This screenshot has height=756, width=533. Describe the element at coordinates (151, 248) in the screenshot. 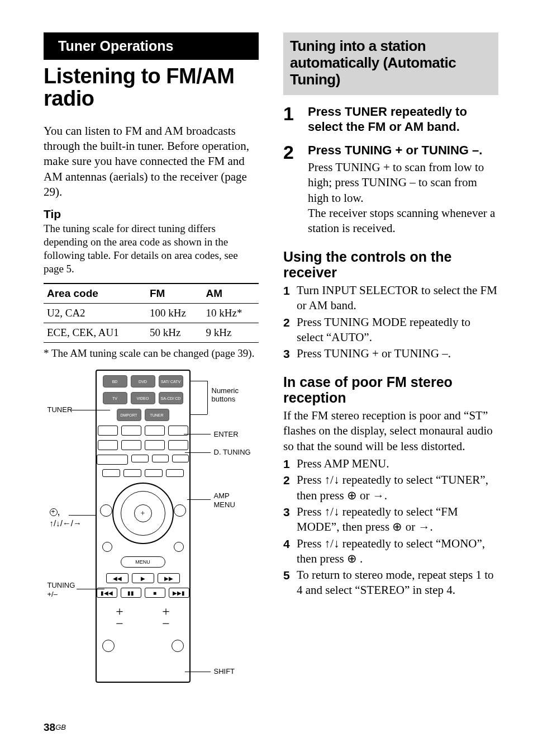

I see `tip-body: The tuning scale for direct tuning diffe…` at that location.